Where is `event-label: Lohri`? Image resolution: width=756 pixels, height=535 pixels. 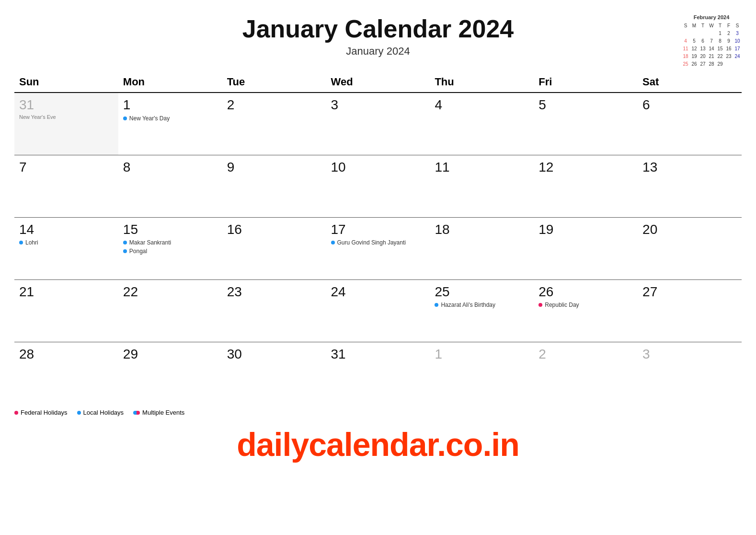
event-label: Lohri is located at coordinates (32, 243).